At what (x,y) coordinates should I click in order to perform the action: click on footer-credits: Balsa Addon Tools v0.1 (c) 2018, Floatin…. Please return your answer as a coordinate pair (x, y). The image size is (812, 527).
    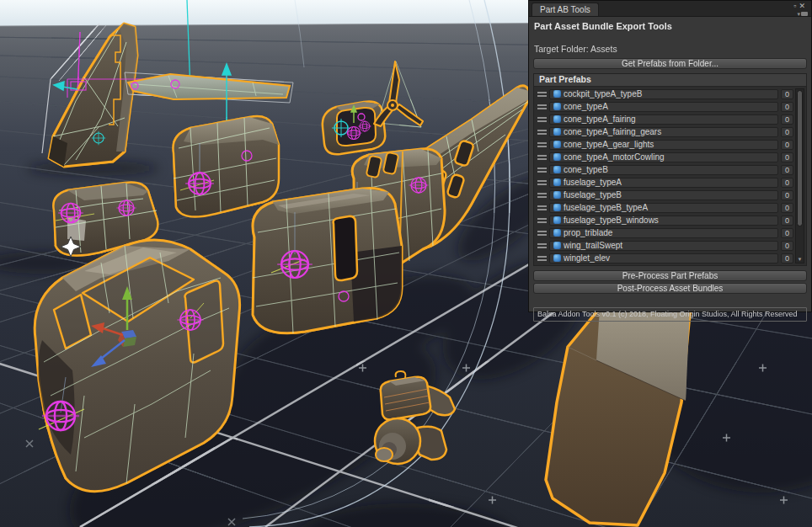
    Looking at the image, I should click on (670, 315).